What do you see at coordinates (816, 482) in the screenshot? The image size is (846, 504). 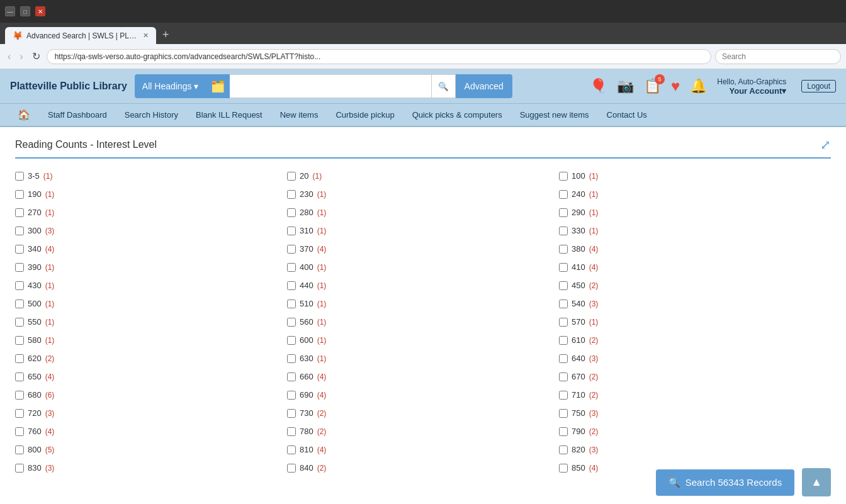 I see `scroll-top-button: ▲` at bounding box center [816, 482].